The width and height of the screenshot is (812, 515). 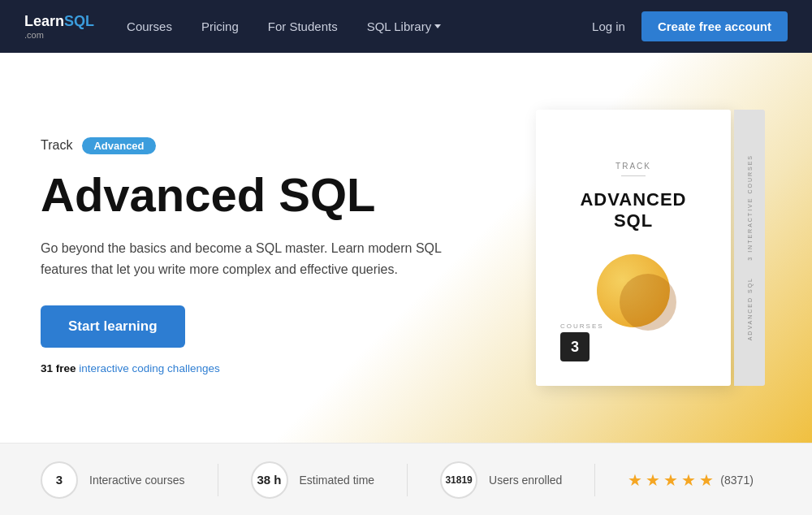 I want to click on spine-text-top: 3 INTERACTIVE COURSES, so click(x=750, y=208).